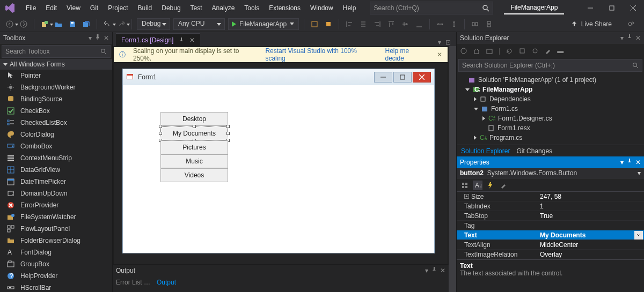 The height and width of the screenshot is (292, 644). I want to click on feedback-button, so click(631, 24).